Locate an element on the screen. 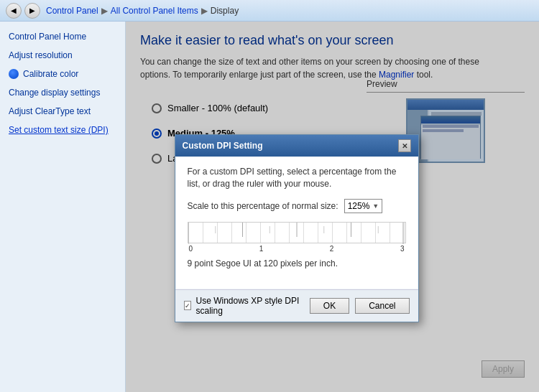  breadcrumb-item-all: All Control Panel Items is located at coordinates (155, 11).